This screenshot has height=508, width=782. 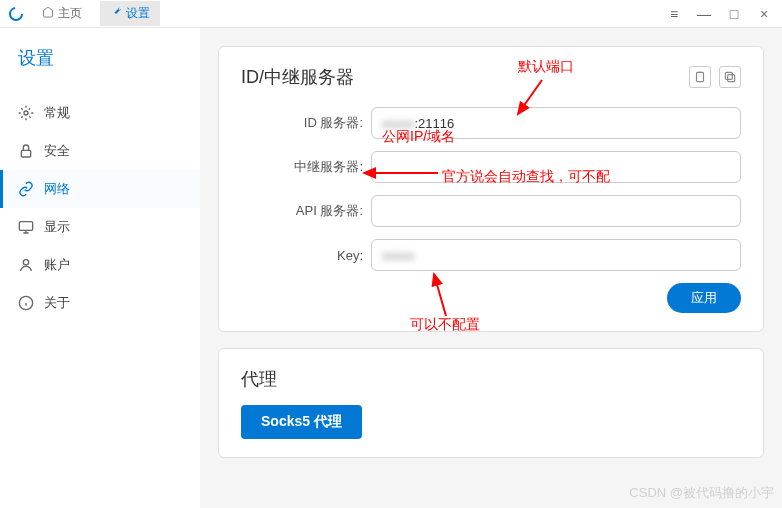 I want to click on info-icon, so click(x=26, y=303).